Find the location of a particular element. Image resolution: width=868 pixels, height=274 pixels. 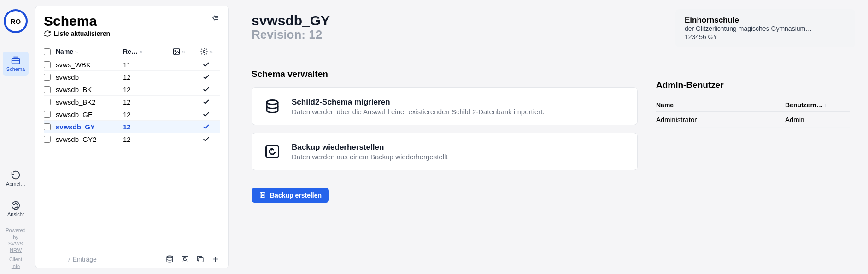

row-revision: 11 is located at coordinates (144, 64).